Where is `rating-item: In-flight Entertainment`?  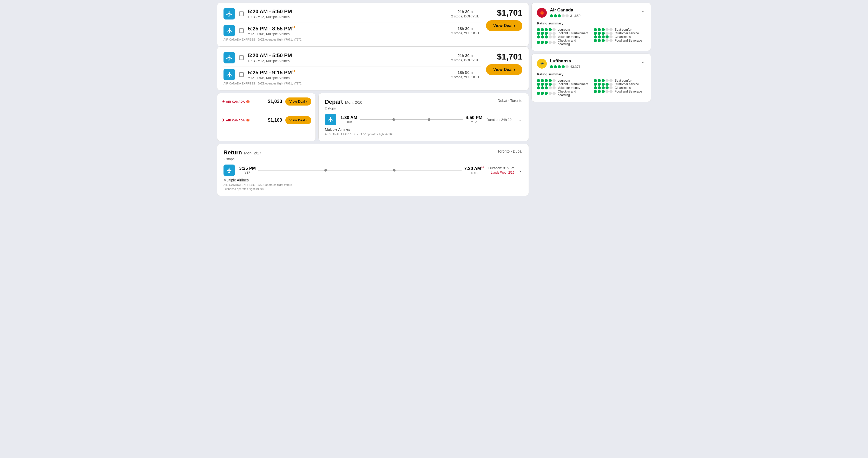
rating-item: In-flight Entertainment is located at coordinates (563, 84).